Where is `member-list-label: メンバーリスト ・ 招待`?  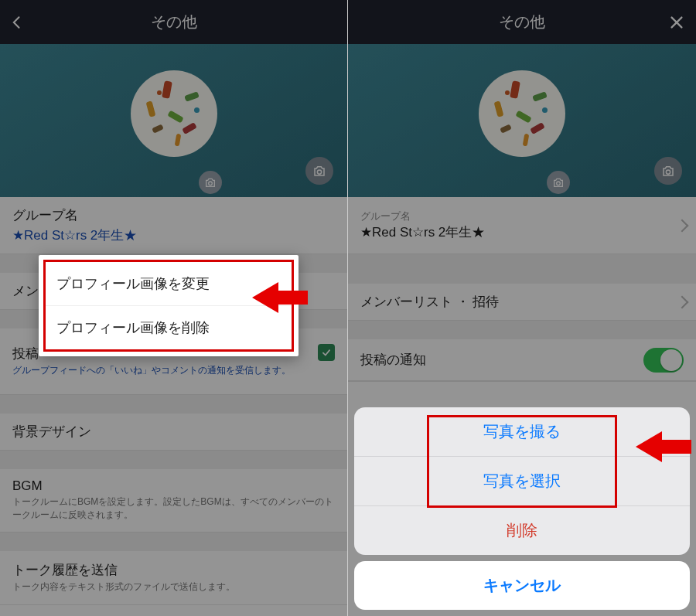
member-list-label: メンバーリスト ・ 招待 is located at coordinates (522, 301).